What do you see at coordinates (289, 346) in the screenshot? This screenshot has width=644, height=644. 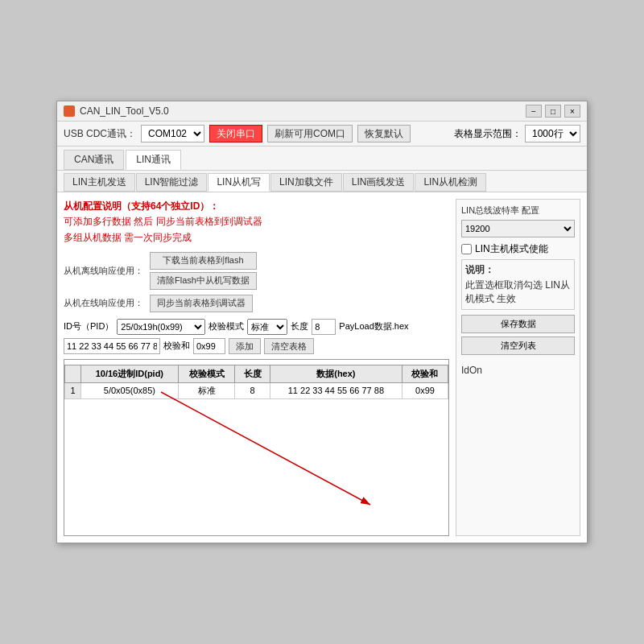 I see `clear-table-button: 清空表格` at bounding box center [289, 346].